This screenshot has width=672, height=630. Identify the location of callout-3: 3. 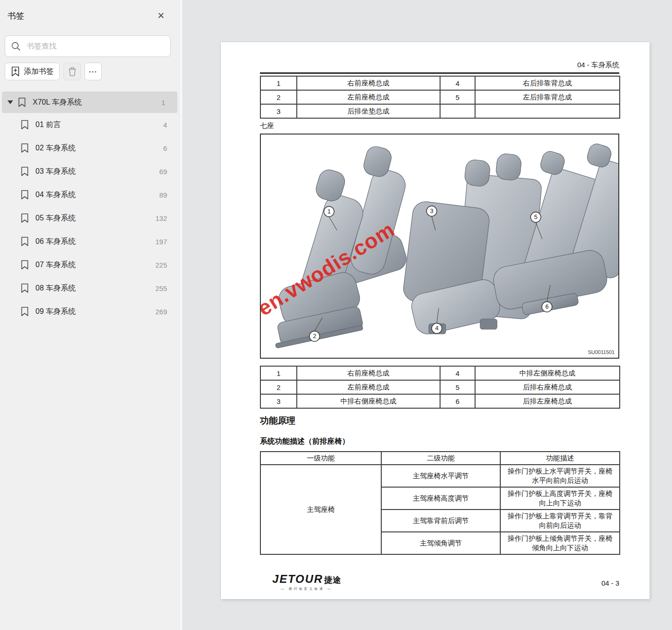
(431, 211).